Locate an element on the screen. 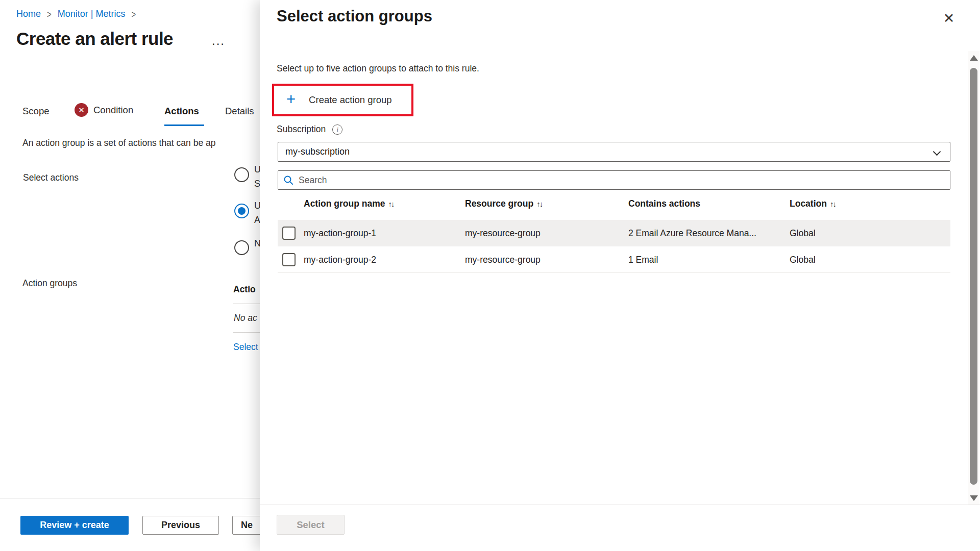 This screenshot has height=551, width=980. subscription-label: Subscription is located at coordinates (301, 130).